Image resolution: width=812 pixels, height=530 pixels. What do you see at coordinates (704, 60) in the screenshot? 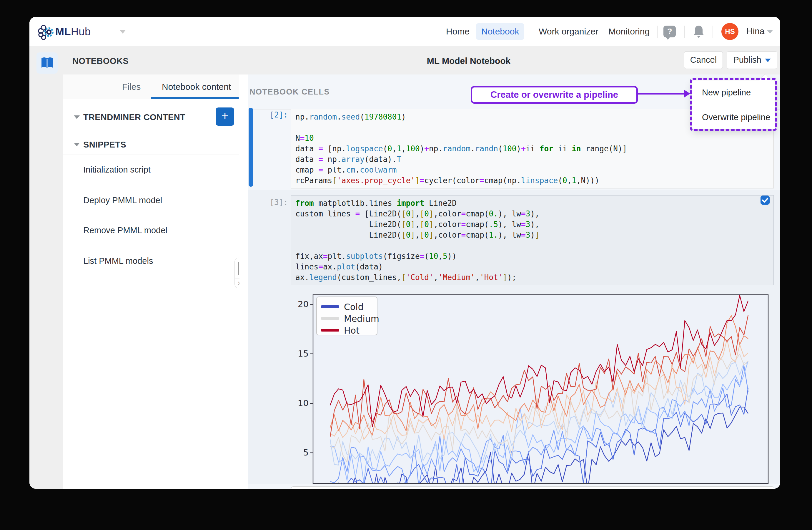
I see `cancel-button: Cancel` at bounding box center [704, 60].